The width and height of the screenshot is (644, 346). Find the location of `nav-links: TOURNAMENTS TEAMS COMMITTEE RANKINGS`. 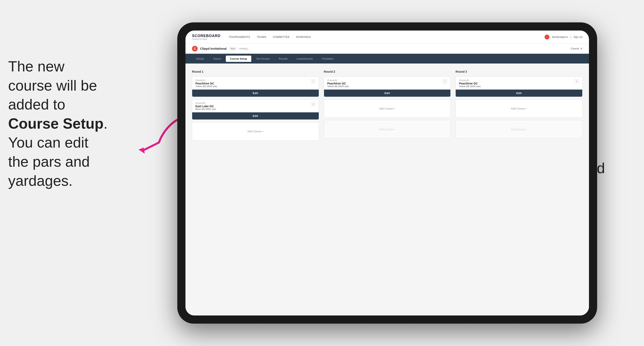

nav-links: TOURNAMENTS TEAMS COMMITTEE RANKINGS is located at coordinates (270, 37).